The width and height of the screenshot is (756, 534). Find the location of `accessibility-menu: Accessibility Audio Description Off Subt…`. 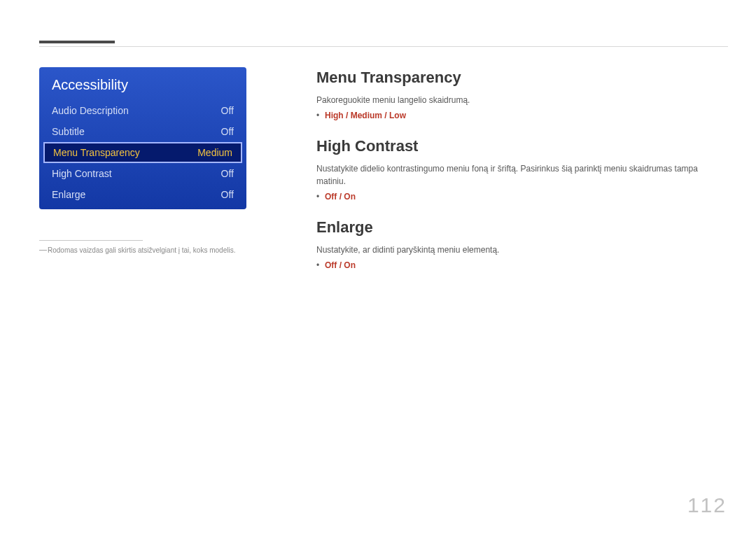

accessibility-menu: Accessibility Audio Description Off Subt… is located at coordinates (143, 139).